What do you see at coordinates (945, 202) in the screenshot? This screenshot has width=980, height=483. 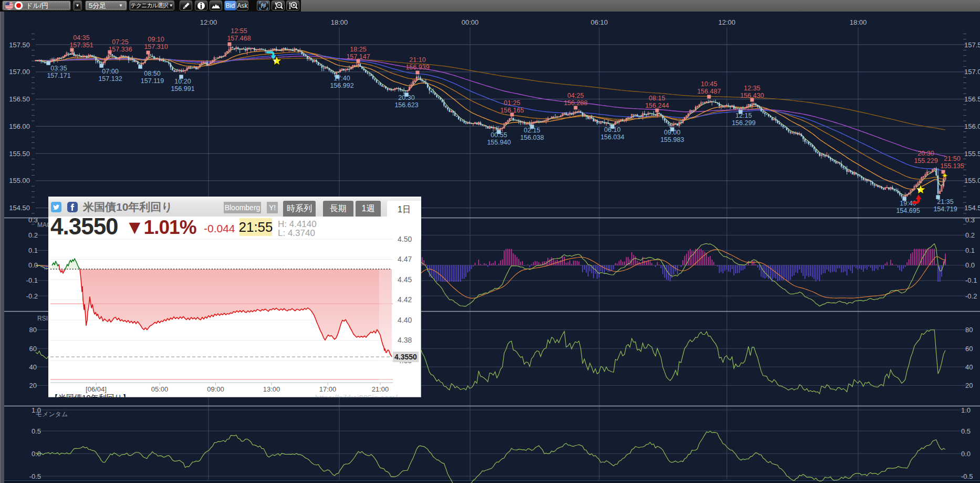 I see `svg-text: 21:35` at bounding box center [945, 202].